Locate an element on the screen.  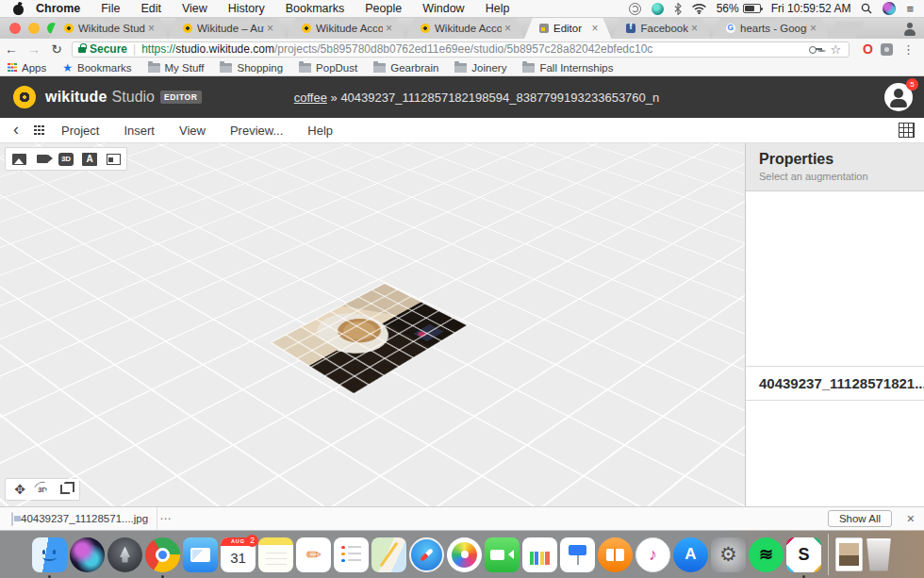
downloaded-file-chip: 40439237_11128571....jpg ⋯ is located at coordinates (79, 519).